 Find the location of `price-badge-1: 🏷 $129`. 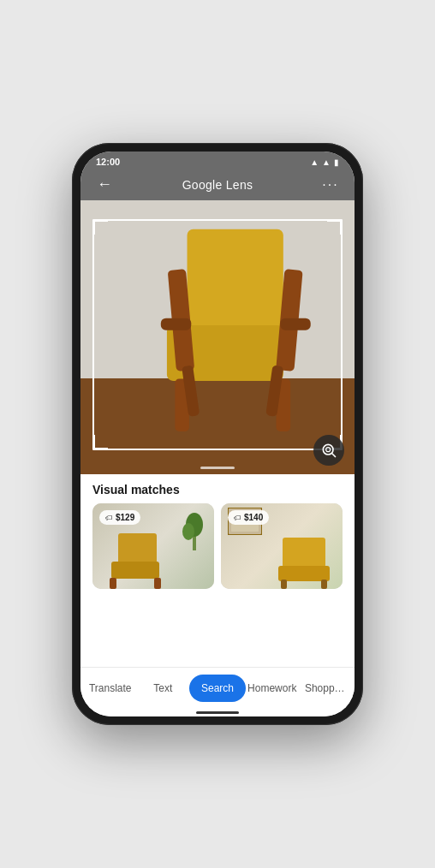

price-badge-1: 🏷 $129 is located at coordinates (120, 517).